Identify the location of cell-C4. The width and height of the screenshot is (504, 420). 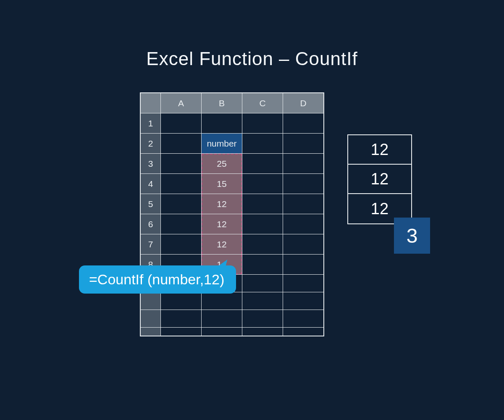
(263, 184).